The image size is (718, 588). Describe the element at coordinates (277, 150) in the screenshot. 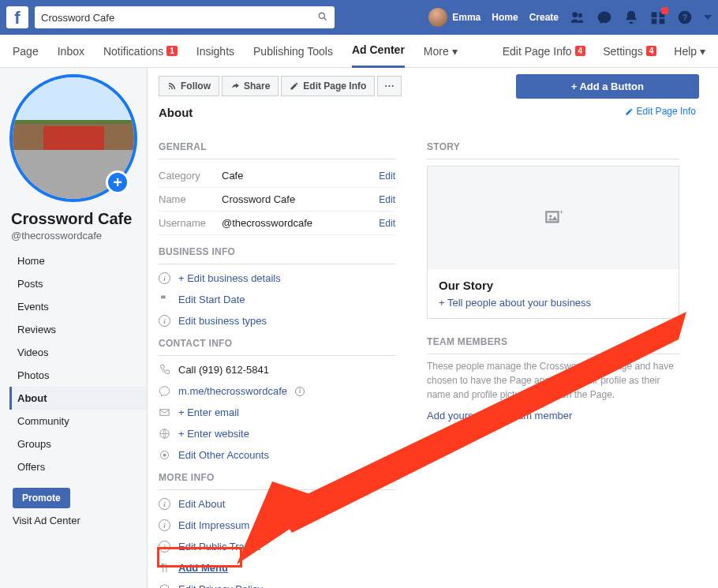

I see `general-heading: GENERAL` at that location.